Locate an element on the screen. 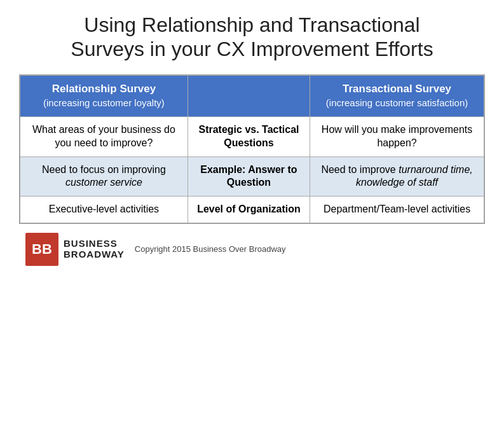 Image resolution: width=504 pixels, height=423 pixels. row3-col3: Department/Team-level activities is located at coordinates (397, 210).